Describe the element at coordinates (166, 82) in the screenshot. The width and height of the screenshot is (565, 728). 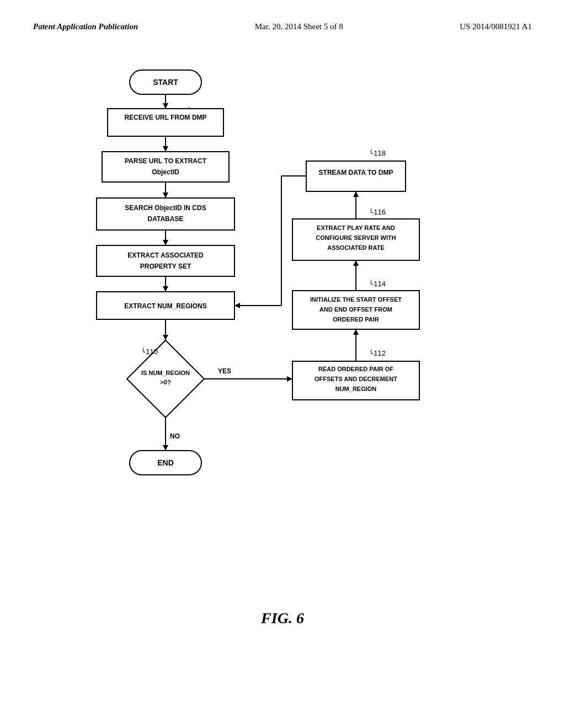
I see `start-label: START` at that location.